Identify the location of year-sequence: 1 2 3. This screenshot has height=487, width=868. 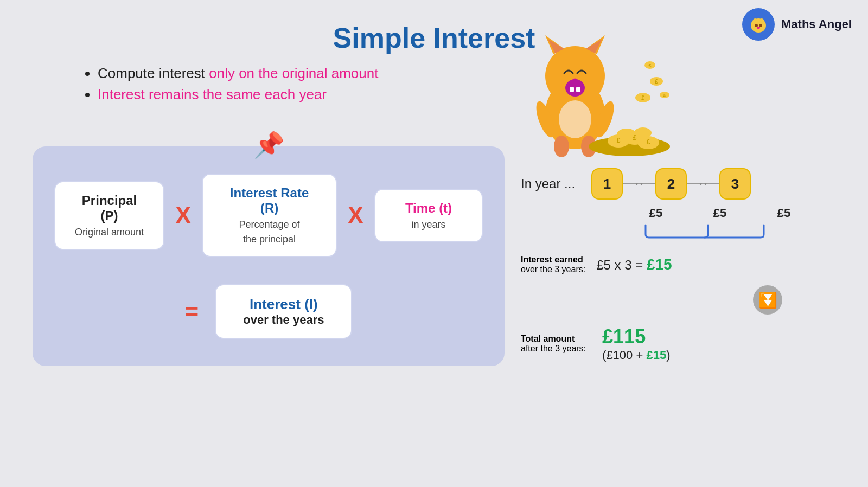
(671, 184).